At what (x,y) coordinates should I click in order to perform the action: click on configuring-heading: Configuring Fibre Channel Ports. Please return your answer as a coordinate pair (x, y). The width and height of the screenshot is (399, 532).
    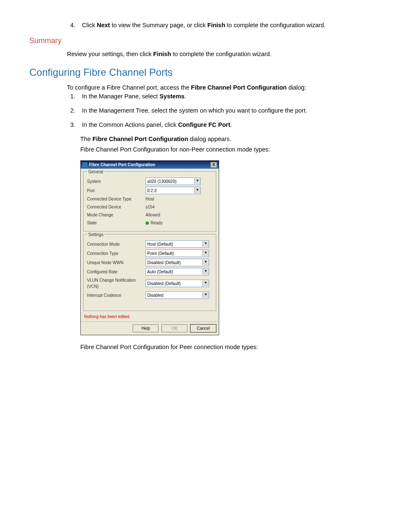
    Looking at the image, I should click on (200, 72).